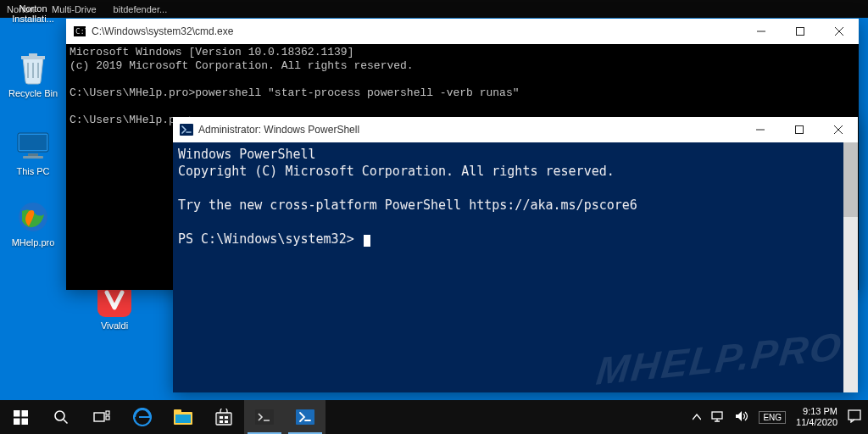  What do you see at coordinates (772, 417) in the screenshot?
I see `tray-language: ENG` at bounding box center [772, 417].